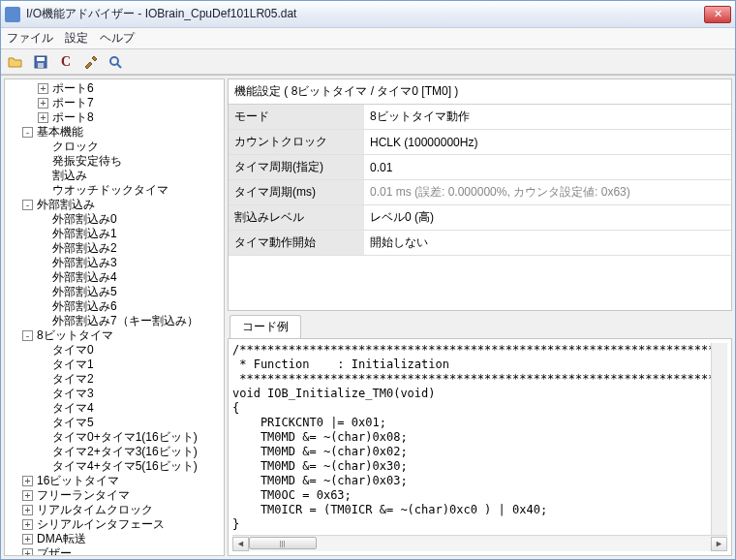 The width and height of the screenshot is (736, 560). Describe the element at coordinates (548, 218) in the screenshot. I see `property-value: レベル0 (高)` at that location.